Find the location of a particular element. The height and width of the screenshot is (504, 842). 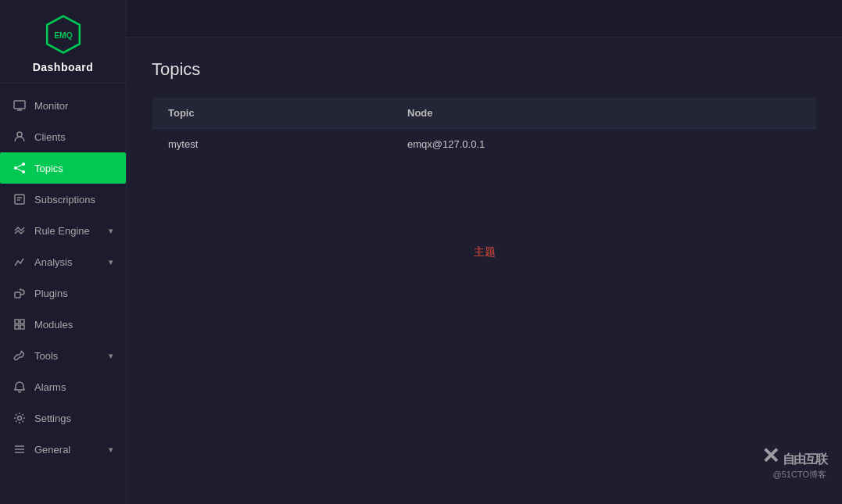

sidebar-item-monitor: Monitor is located at coordinates (63, 105).